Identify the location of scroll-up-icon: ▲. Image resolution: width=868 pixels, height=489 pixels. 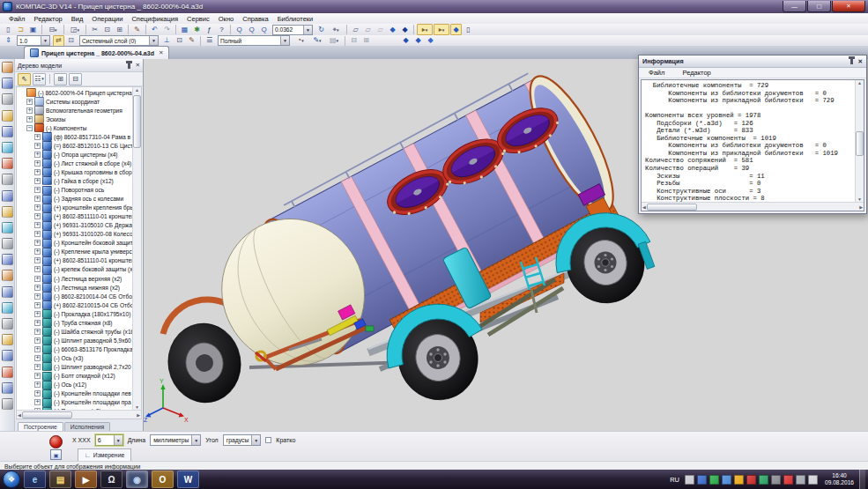
(137, 90).